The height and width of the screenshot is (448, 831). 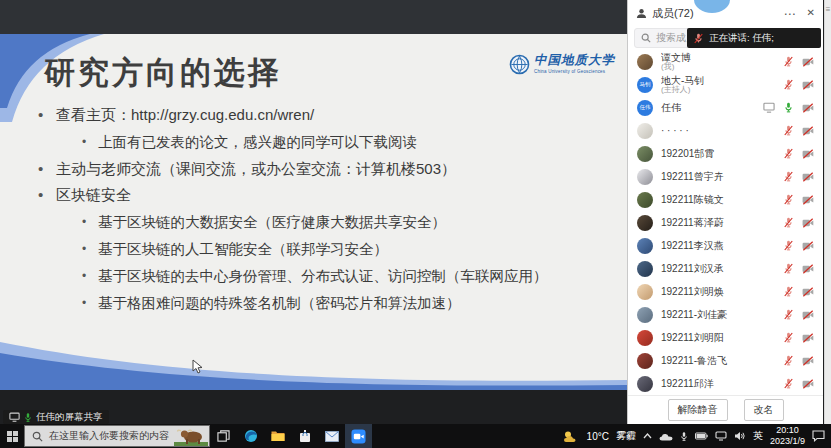 What do you see at coordinates (726, 154) in the screenshot?
I see `member-row: 192201郜霄` at bounding box center [726, 154].